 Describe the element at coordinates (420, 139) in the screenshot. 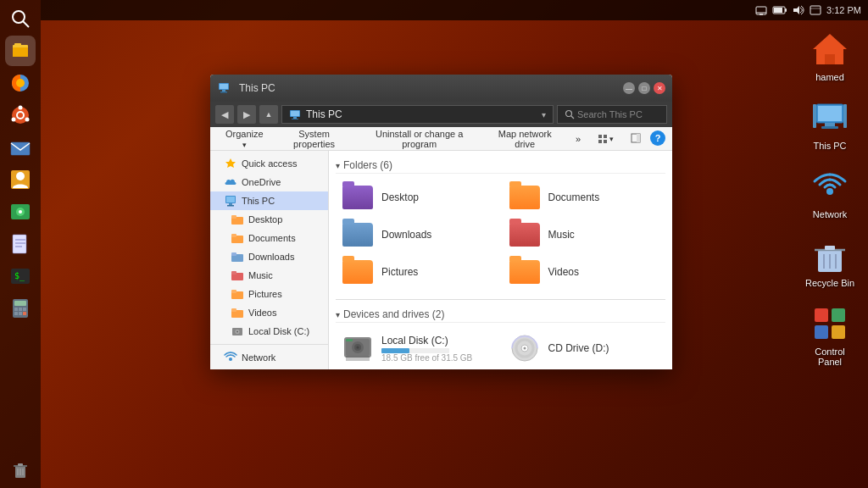

I see `uninstall-button: Uninstall or change a program` at that location.